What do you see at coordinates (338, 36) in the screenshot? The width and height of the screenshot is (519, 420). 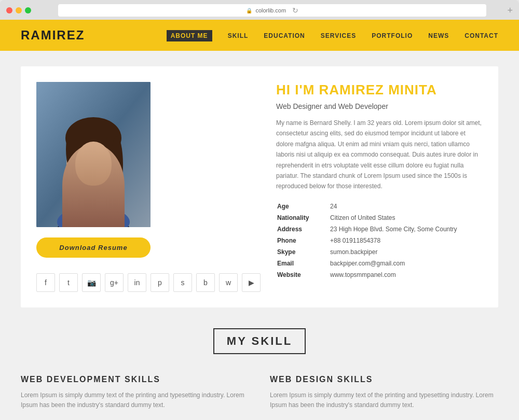 I see `nav-link-services: SERVICES` at bounding box center [338, 36].